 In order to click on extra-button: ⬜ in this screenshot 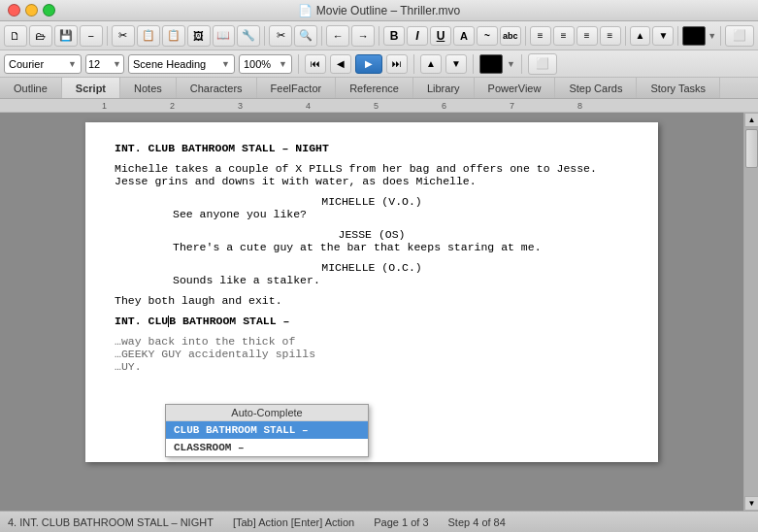, I will do `click(740, 36)`.